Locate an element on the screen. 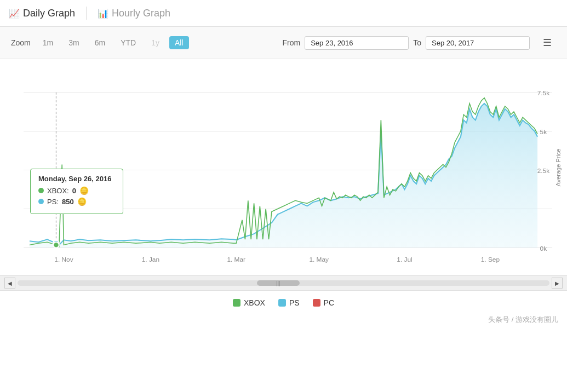  header-tabs: 📈 Daily Graph 📊 Hourly Graph is located at coordinates (284, 13).